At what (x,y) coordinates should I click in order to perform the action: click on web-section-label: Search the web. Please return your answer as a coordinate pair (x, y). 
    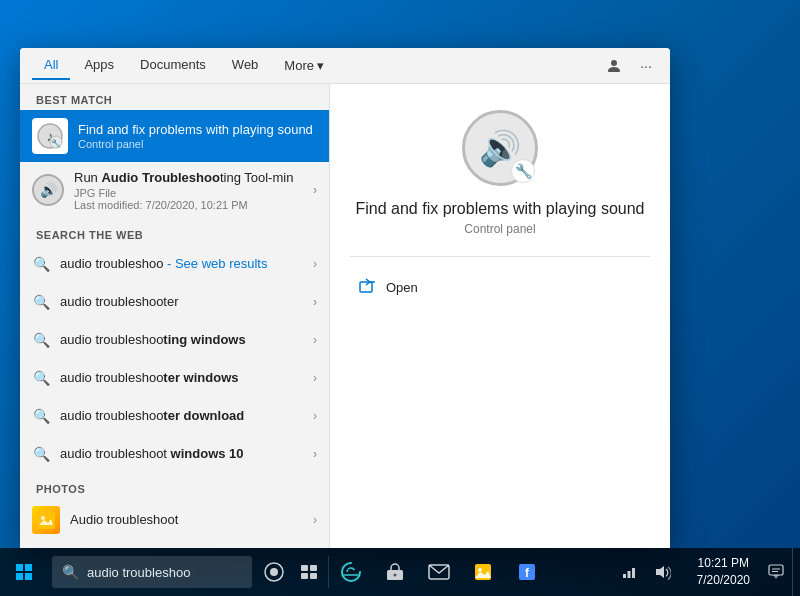
    Looking at the image, I should click on (174, 232).